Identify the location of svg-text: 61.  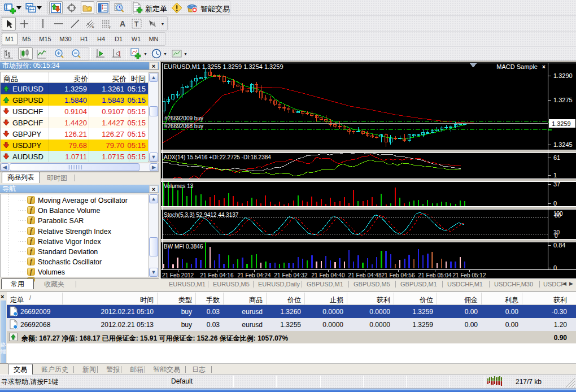
(557, 158).